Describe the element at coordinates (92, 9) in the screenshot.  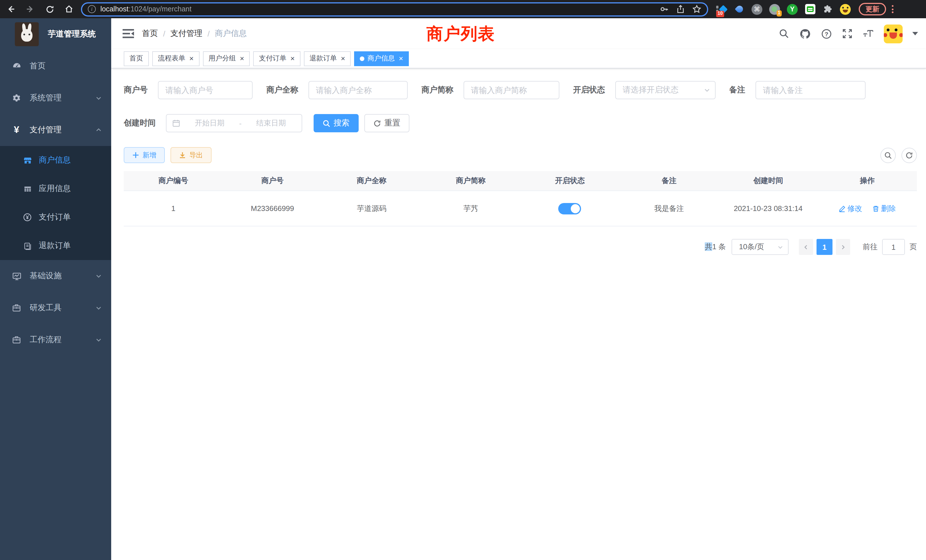
I see `site-info-icon: i` at that location.